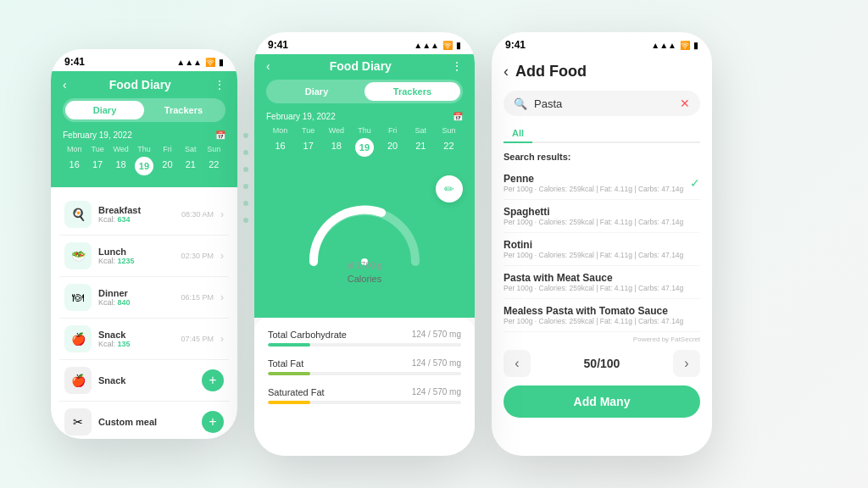 The height and width of the screenshot is (488, 868). Describe the element at coordinates (136, 261) in the screenshot. I see `lunch-kcal: Kcal: 1235` at that location.